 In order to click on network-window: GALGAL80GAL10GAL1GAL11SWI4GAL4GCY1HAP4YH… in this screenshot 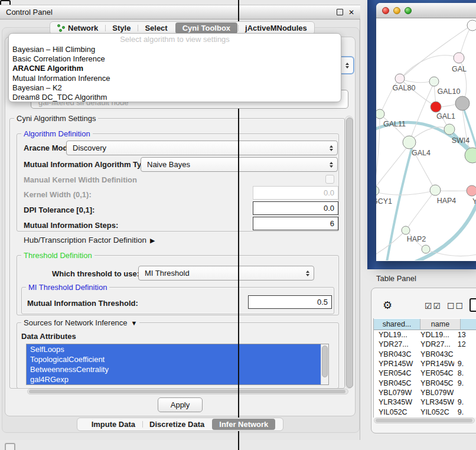, I will do `click(426, 132)`.